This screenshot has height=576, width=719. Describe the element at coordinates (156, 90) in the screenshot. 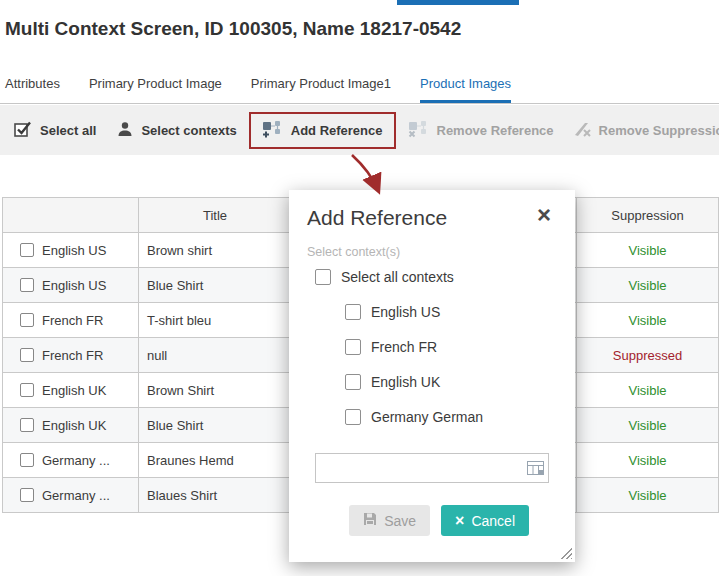

I see `tab-primary-product-image: Primary Product Image` at that location.